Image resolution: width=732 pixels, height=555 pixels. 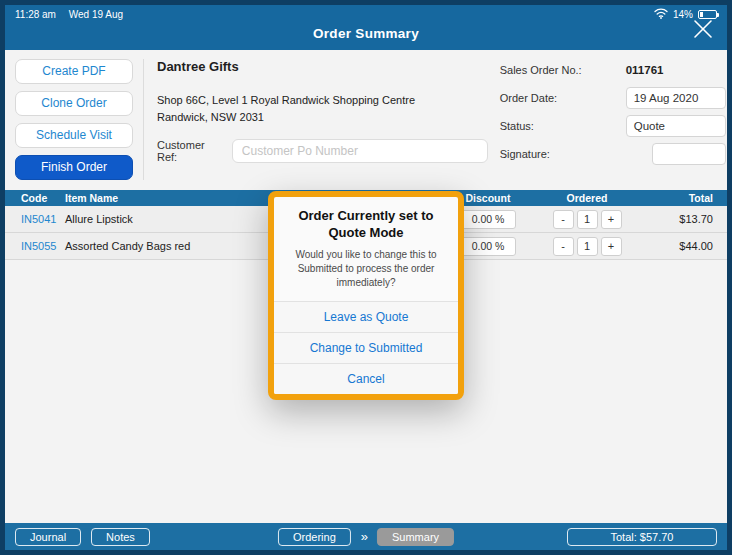 I want to click on sales-order-row: Sales Order No.: 011761, so click(x=613, y=70).